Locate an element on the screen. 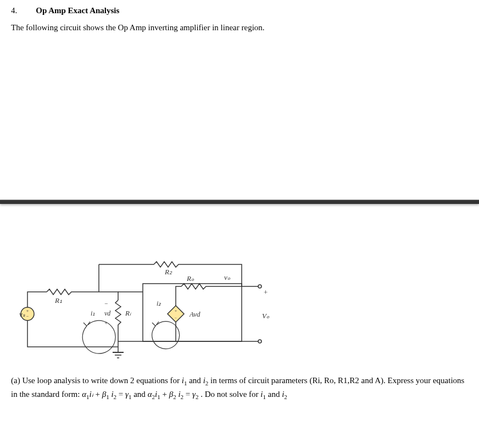 This screenshot has height=448, width=479. problem-number: 4. is located at coordinates (14, 11).